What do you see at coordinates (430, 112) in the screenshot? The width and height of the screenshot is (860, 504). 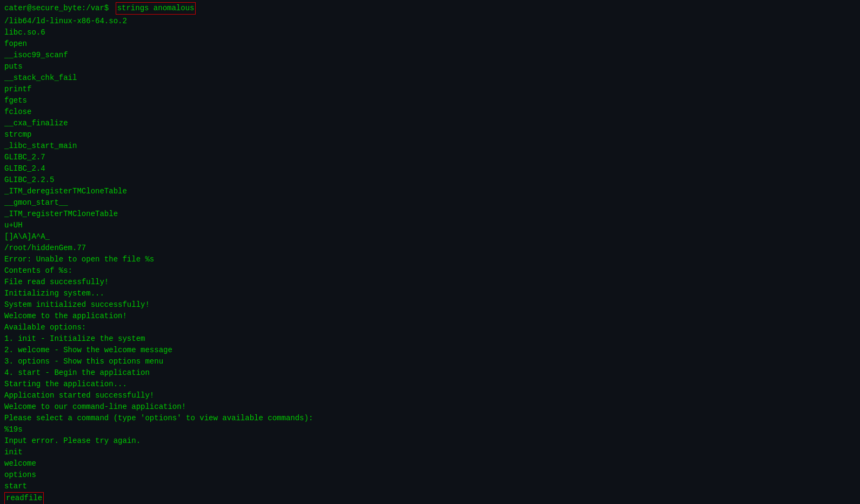 I see `output-line: fclose` at bounding box center [430, 112].